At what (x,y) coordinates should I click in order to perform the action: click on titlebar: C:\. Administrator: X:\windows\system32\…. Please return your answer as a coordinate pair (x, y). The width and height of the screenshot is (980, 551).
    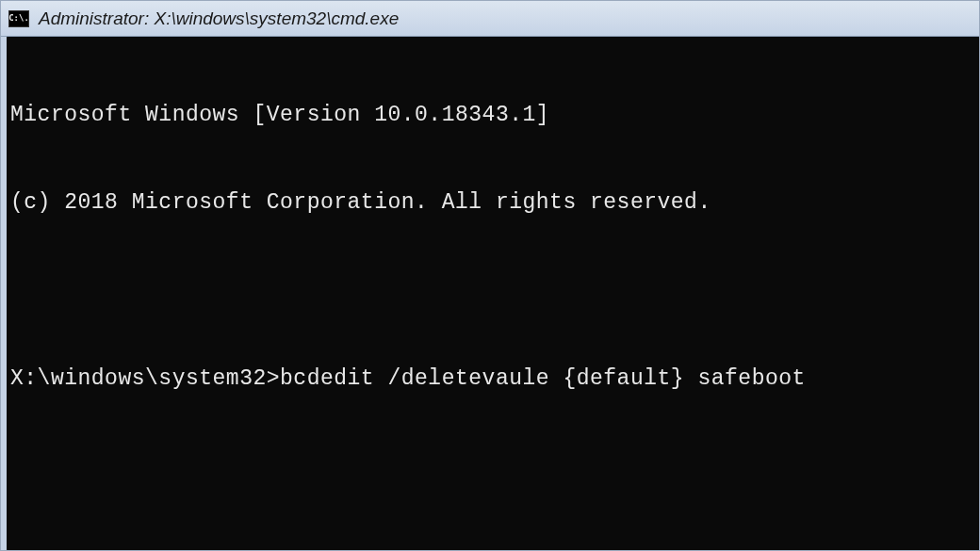
    Looking at the image, I should click on (490, 19).